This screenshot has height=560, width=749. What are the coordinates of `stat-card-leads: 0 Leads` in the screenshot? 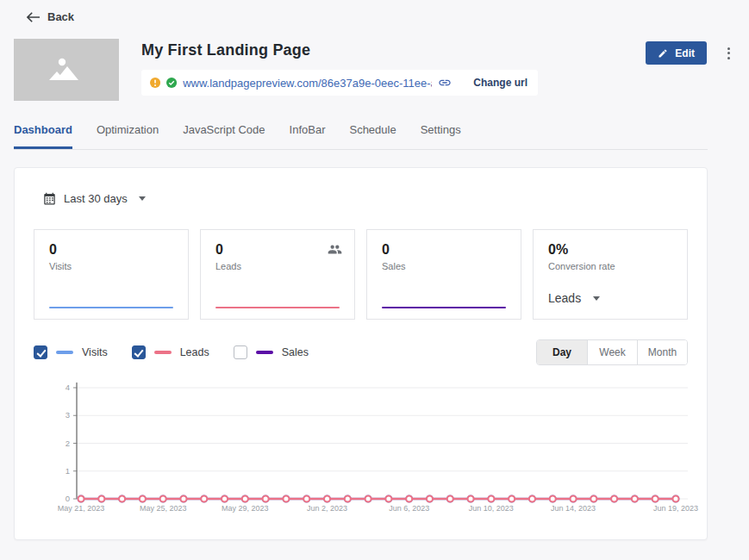 It's located at (278, 274).